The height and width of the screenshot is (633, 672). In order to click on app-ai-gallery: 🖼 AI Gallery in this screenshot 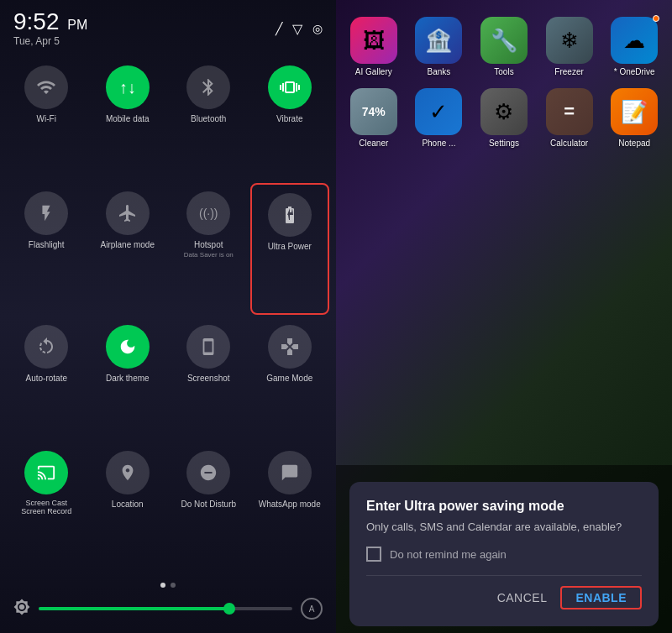, I will do `click(374, 47)`.